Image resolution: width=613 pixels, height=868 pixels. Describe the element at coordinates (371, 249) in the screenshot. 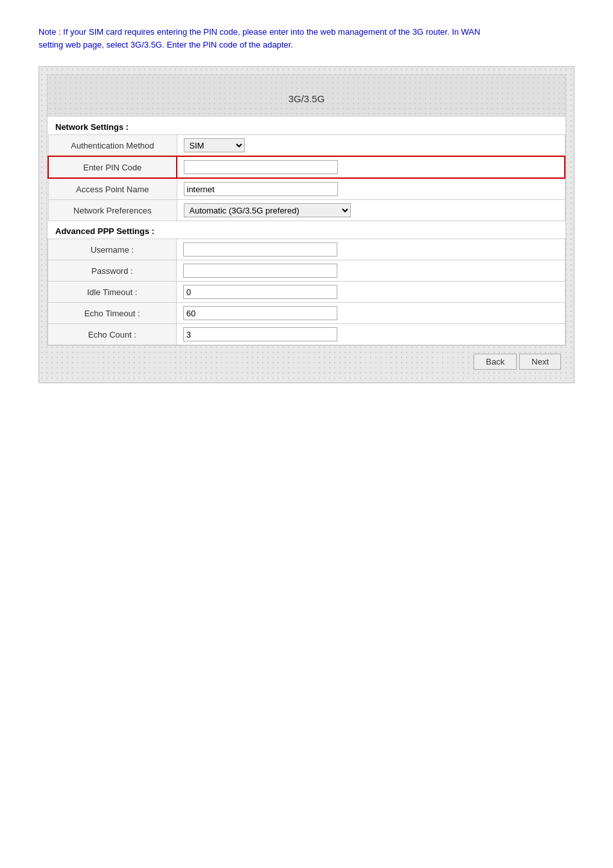

I see `username-value-cell` at that location.